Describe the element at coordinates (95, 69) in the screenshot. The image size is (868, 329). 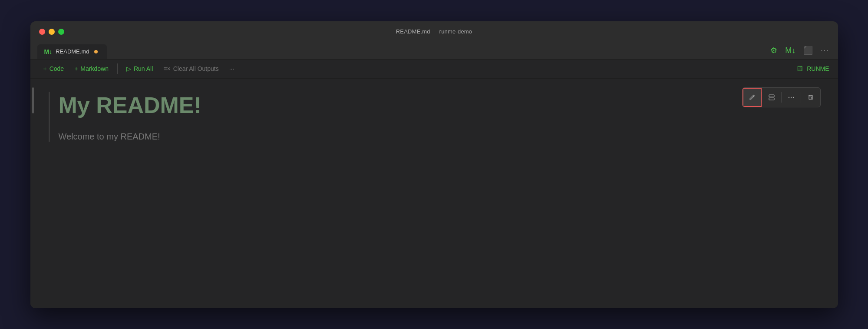
I see `add-markdown-label: Markdown` at that location.